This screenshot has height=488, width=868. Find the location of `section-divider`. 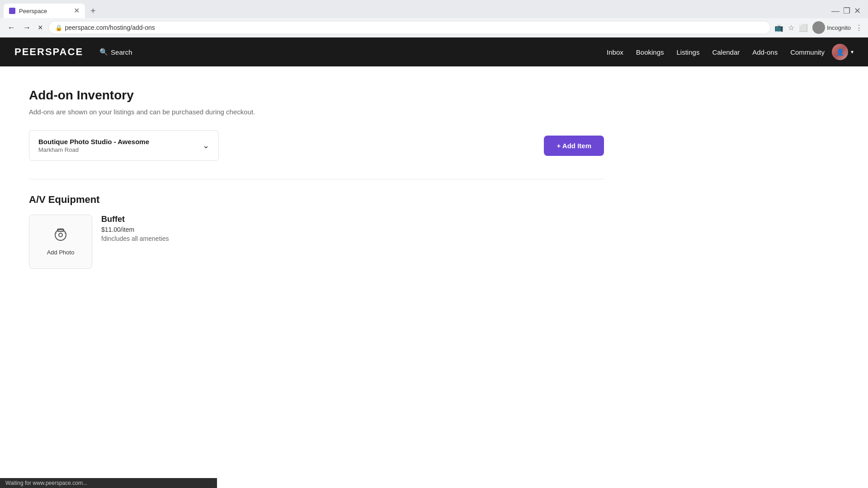

section-divider is located at coordinates (316, 179).